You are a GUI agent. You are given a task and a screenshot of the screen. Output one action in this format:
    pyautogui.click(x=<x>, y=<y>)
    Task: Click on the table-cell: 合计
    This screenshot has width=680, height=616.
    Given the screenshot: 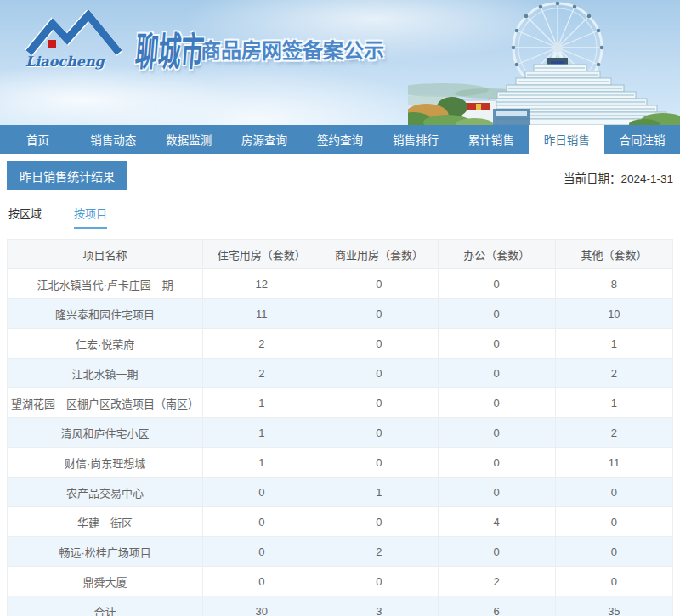 What is the action you would take?
    pyautogui.click(x=105, y=607)
    